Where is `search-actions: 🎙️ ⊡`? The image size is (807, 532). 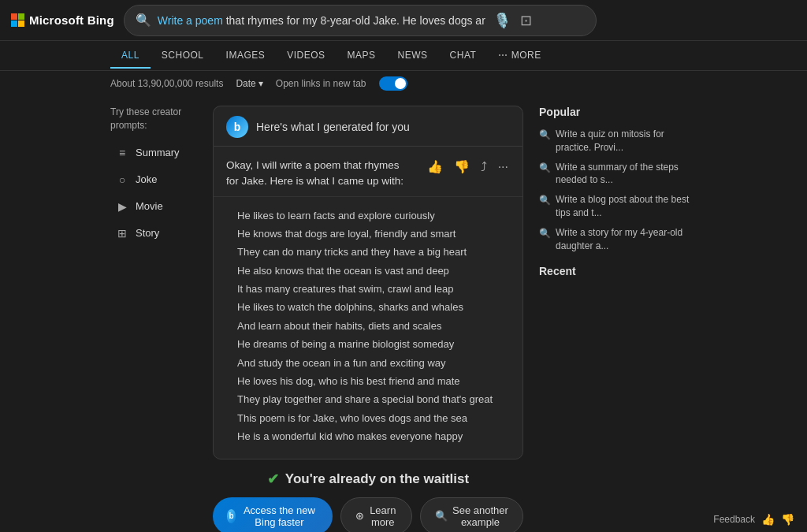 search-actions: 🎙️ ⊡ is located at coordinates (512, 20).